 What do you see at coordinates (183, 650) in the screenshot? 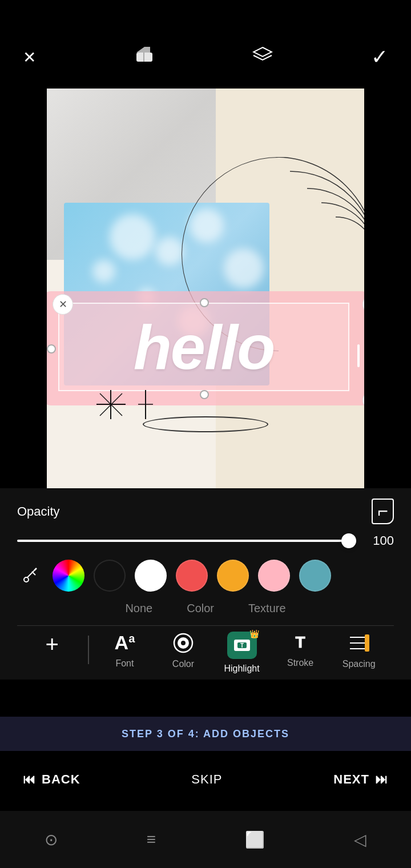
I see `color-tool: Color` at bounding box center [183, 650].